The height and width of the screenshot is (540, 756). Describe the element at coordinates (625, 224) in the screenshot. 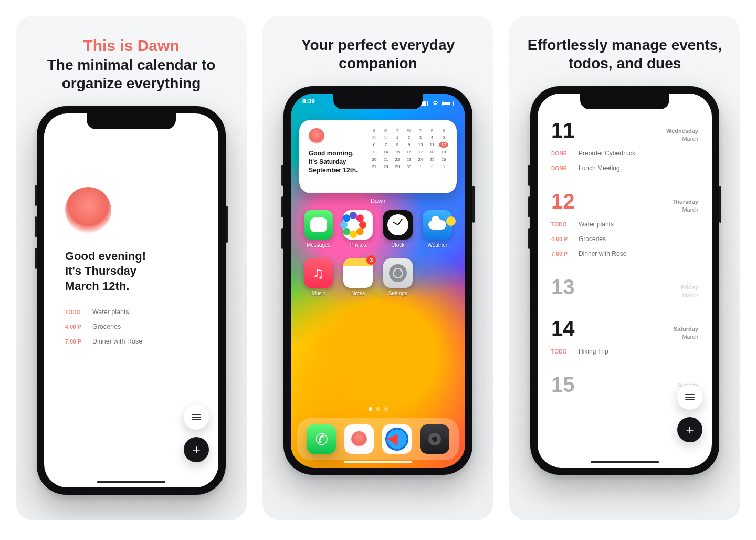

I see `agenda-item: TODOWater plants` at that location.